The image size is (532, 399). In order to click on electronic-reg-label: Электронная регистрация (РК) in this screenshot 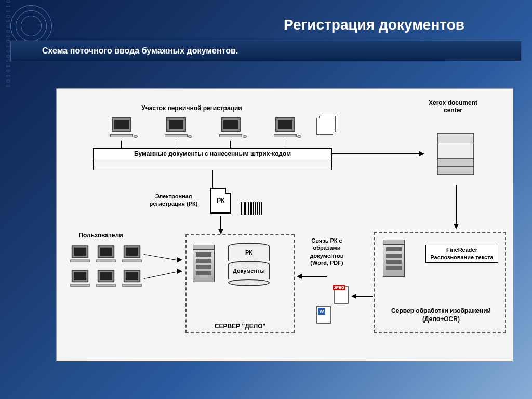, I will do `click(174, 201)`.